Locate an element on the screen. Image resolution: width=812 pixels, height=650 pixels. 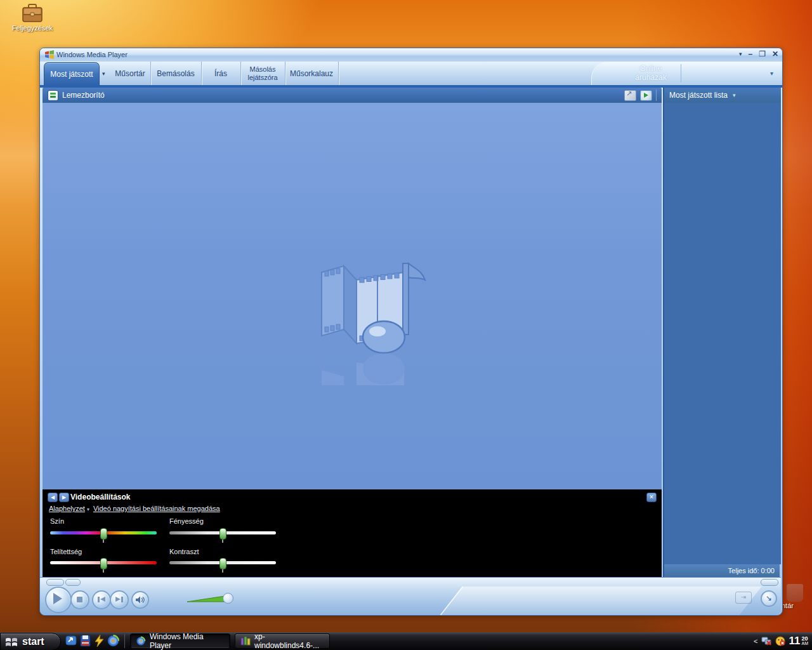
album-art-icon is located at coordinates (53, 95).